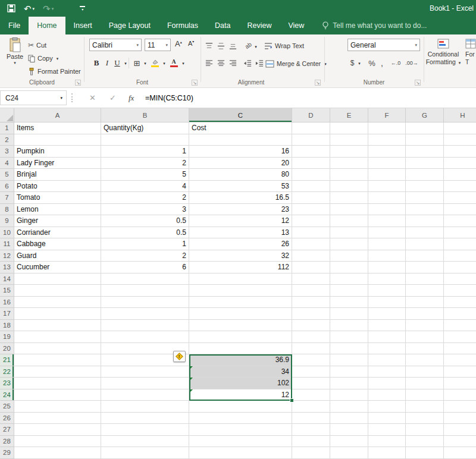 The image size is (476, 459). I want to click on cell-F23, so click(387, 383).